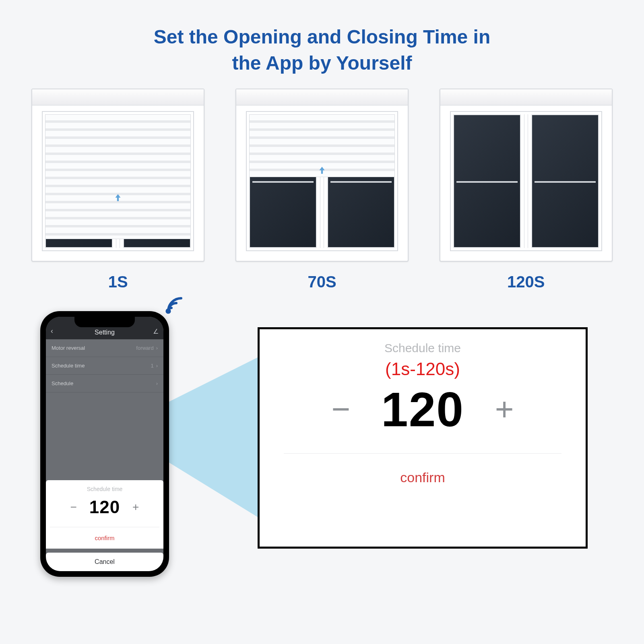  Describe the element at coordinates (105, 348) in the screenshot. I see `row-motor-reversal: Motor reversal forward›` at that location.